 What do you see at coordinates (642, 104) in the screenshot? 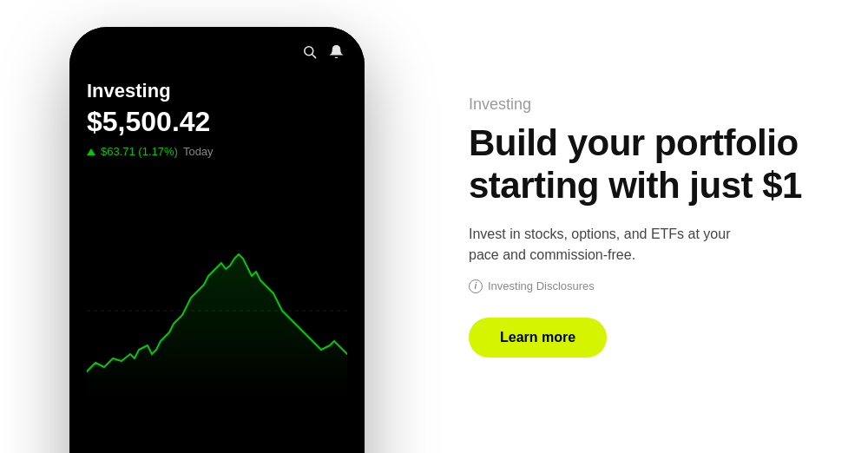
I see `section-label: Investing` at bounding box center [642, 104].